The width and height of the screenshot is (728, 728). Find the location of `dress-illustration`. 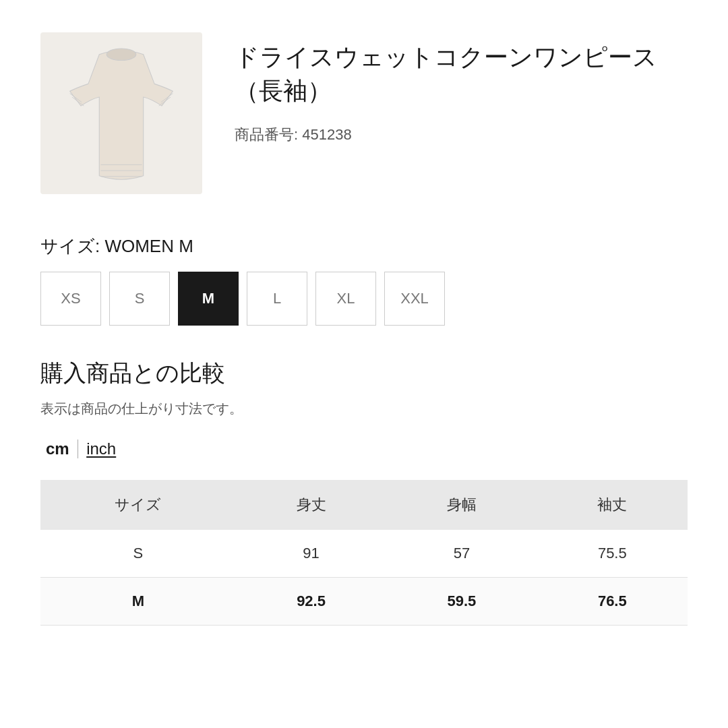

dress-illustration is located at coordinates (121, 113).